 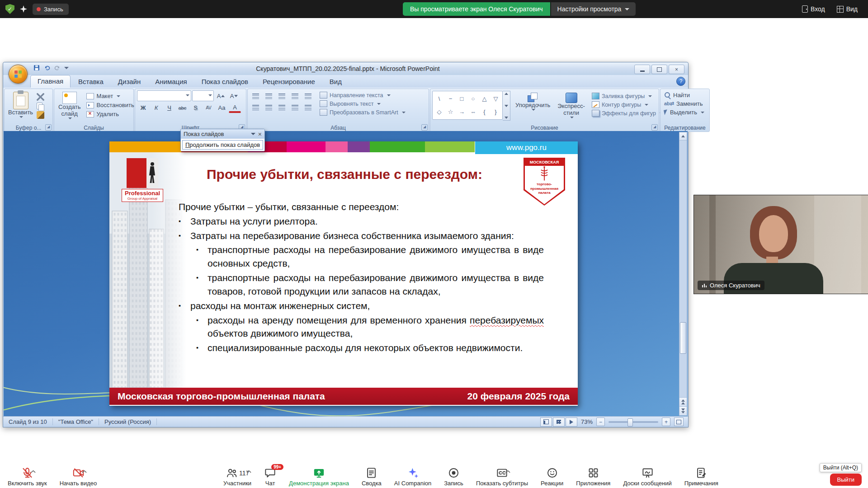 What do you see at coordinates (269, 108) in the screenshot?
I see `align-center-button` at bounding box center [269, 108].